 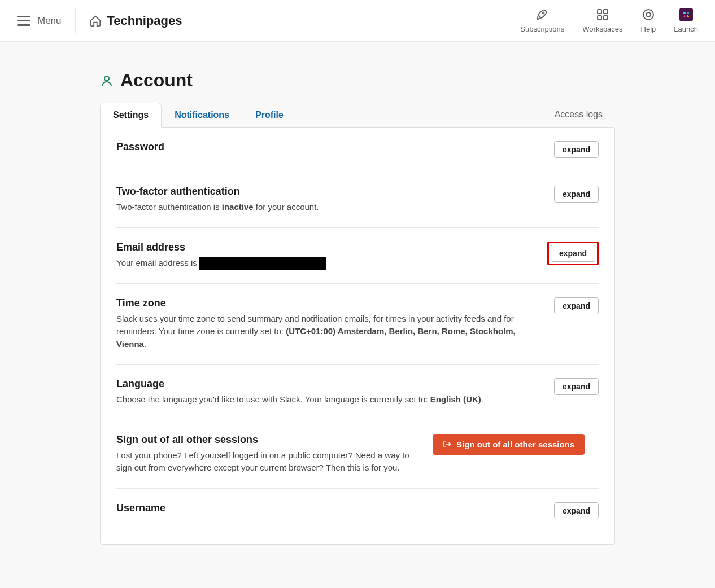 What do you see at coordinates (358, 511) in the screenshot?
I see `section-username: Username expand` at bounding box center [358, 511].